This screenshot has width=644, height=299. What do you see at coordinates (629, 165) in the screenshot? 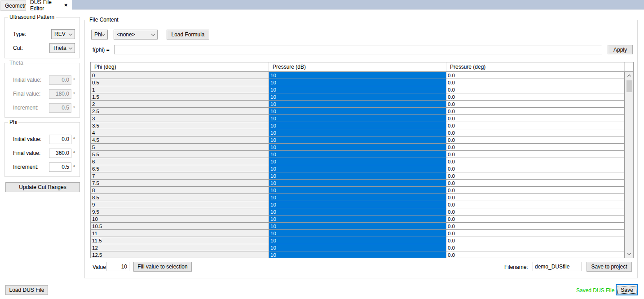
I see `vertical-scrollbar` at bounding box center [629, 165].